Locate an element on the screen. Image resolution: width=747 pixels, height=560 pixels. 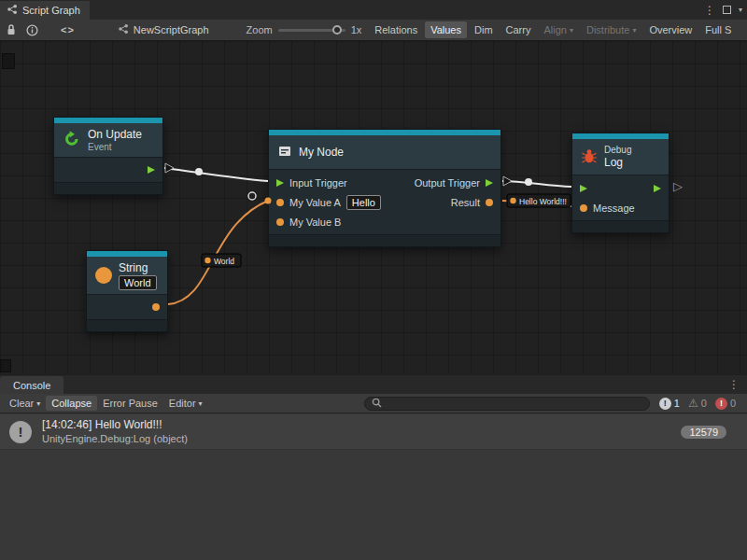
wire-chip-hello-world: Hello World!!! is located at coordinates (539, 201).